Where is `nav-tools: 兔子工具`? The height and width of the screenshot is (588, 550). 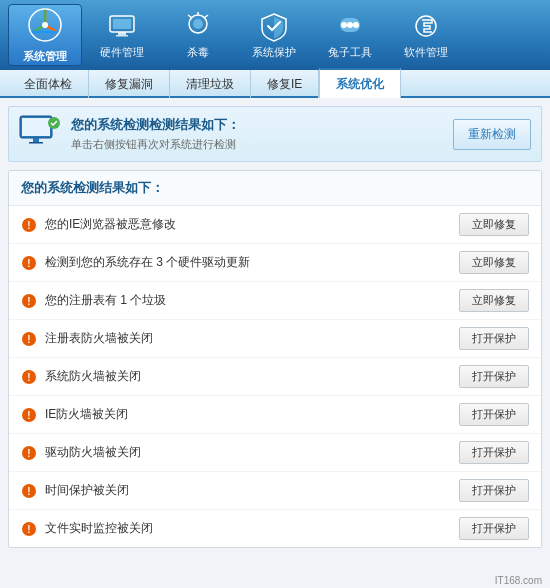 nav-tools: 兔子工具 is located at coordinates (350, 35).